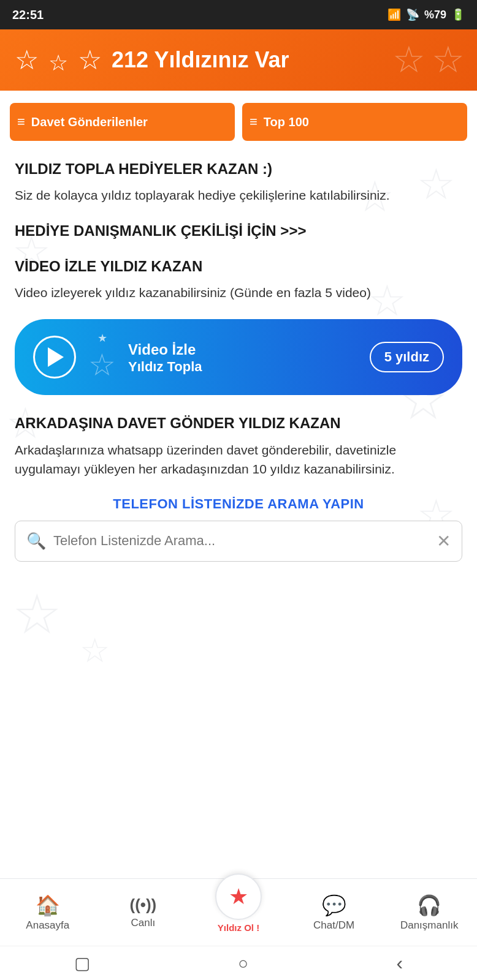  Describe the element at coordinates (238, 122) in the screenshot. I see `action-buttons-row: ≡ Davet Gönderilenler ≡ Top 100` at that location.